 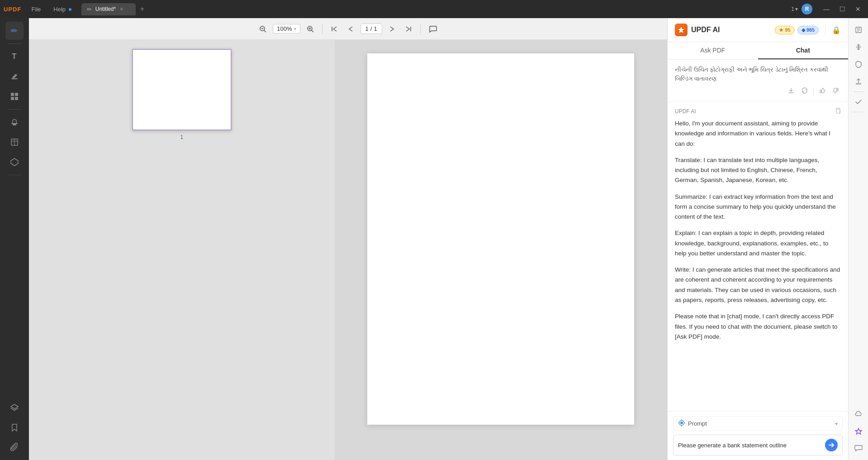 I want to click on actions-sep, so click(x=813, y=91).